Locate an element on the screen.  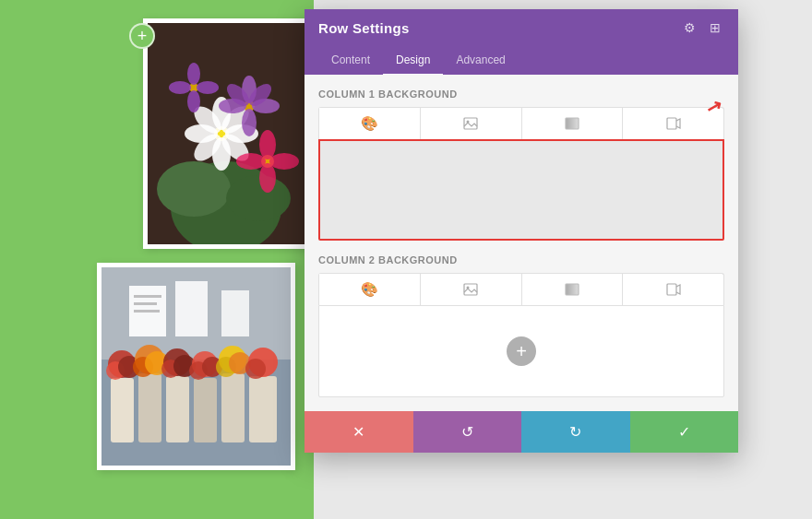
columns-icon: ⊞ is located at coordinates (715, 28).